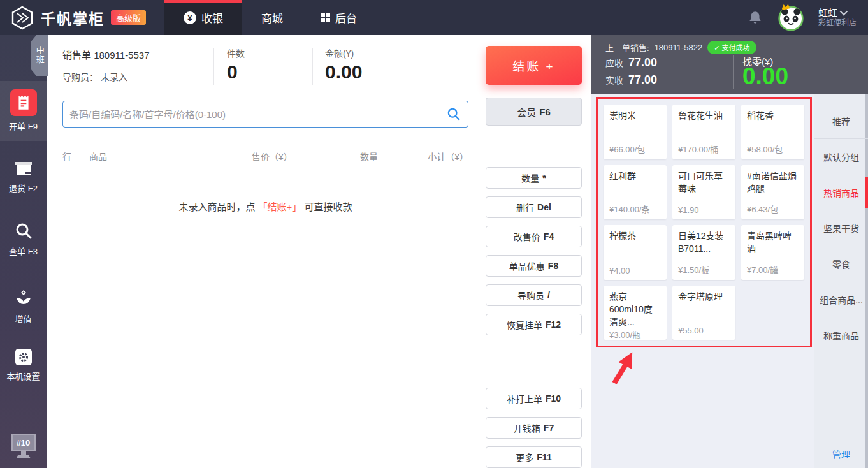 The image size is (868, 468). Describe the element at coordinates (635, 176) in the screenshot. I see `product-name: 红利群` at that location.